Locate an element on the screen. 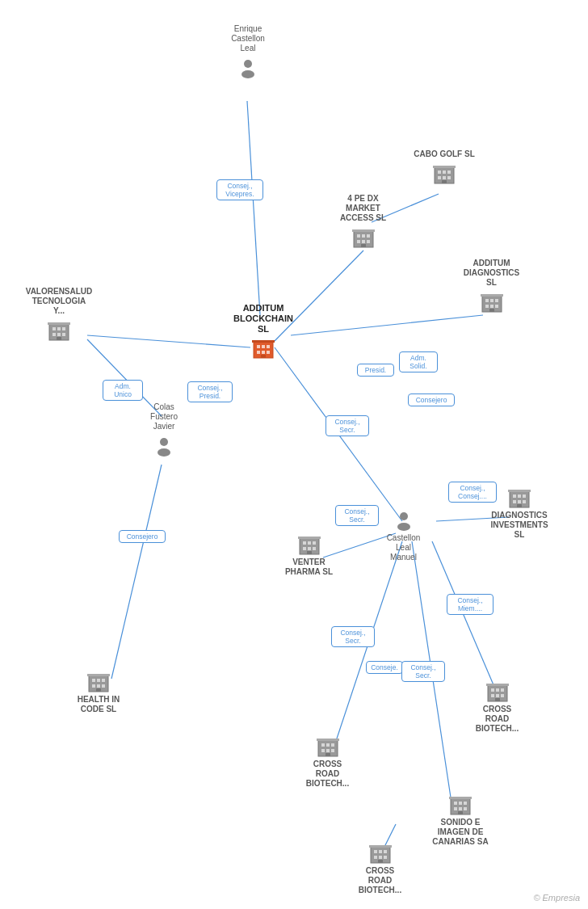 Image resolution: width=588 pixels, height=909 pixels. castellon-leal-person-icon is located at coordinates (404, 520).